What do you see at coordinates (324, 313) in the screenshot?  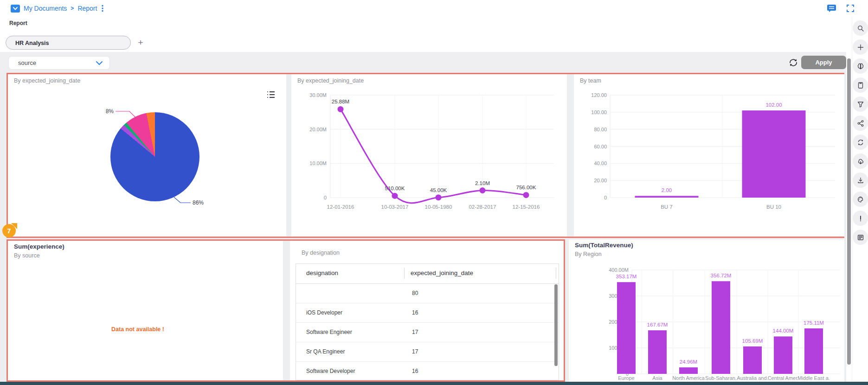 I see `cell-designation: iOS Developer` at bounding box center [324, 313].